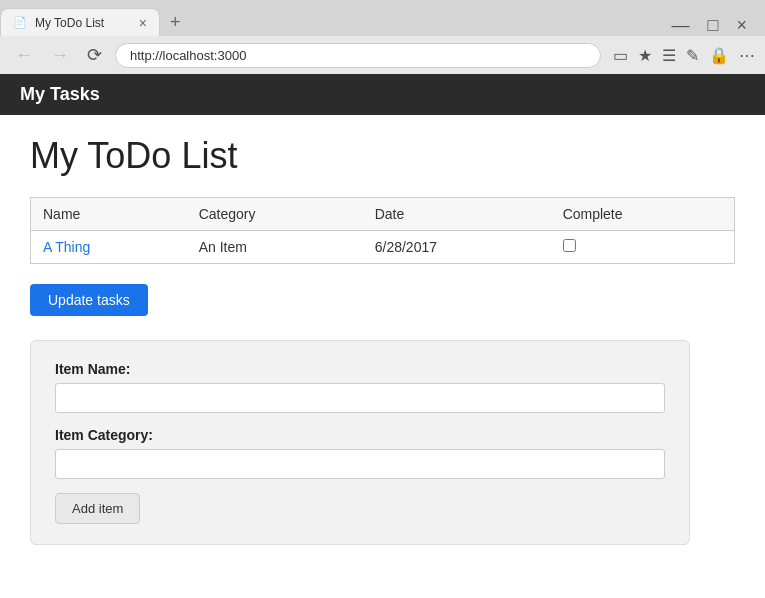 This screenshot has width=765, height=598. Describe the element at coordinates (643, 248) in the screenshot. I see `cell-complete` at that location.